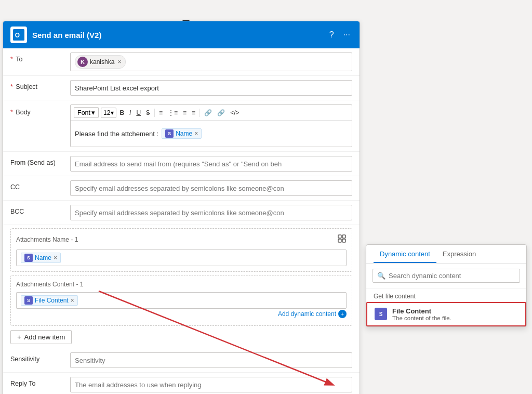  What do you see at coordinates (19, 35) in the screenshot?
I see `outlook-icon: O` at bounding box center [19, 35].